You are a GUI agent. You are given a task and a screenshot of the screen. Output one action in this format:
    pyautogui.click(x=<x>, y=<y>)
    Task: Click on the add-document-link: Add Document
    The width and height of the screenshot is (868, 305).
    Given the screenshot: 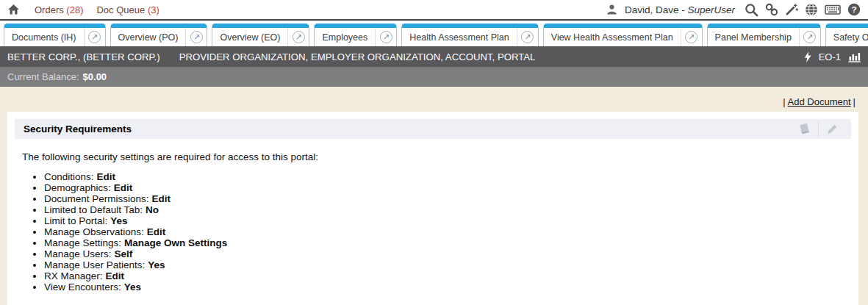 What is the action you would take?
    pyautogui.click(x=819, y=101)
    